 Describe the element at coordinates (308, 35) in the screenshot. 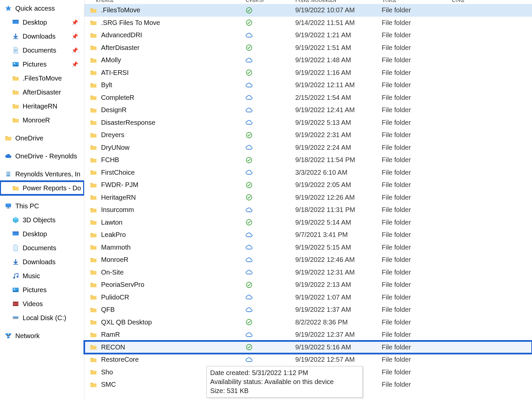

I see `table-row: AdvancedDRI9/19/2022 1:21 AMFile folder` at that location.